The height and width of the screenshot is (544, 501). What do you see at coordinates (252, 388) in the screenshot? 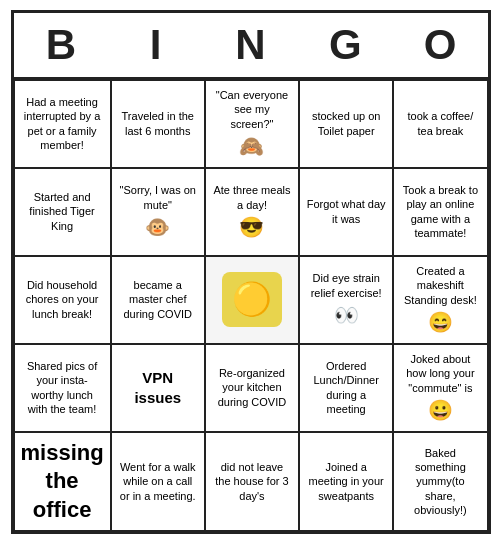
I see `cell-text-r3c2: Re-organized your kitchen during COVID` at bounding box center [252, 388].